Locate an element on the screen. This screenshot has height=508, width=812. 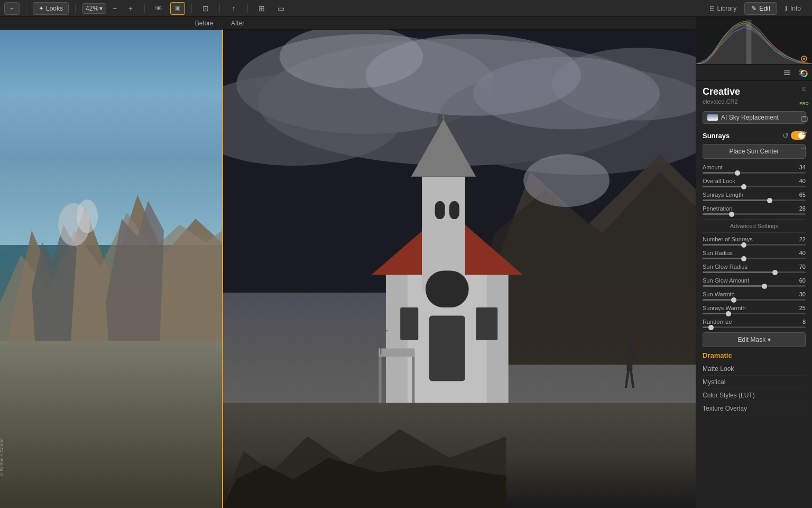
compare-icon: ▣ is located at coordinates (178, 8).